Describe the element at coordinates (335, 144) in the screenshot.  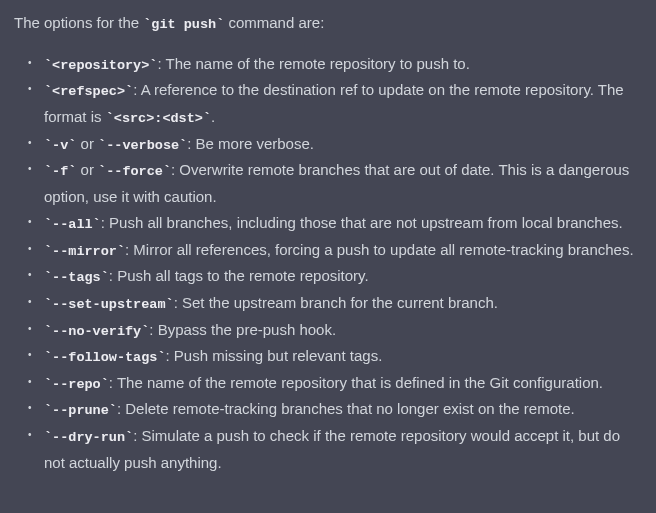
I see `list-item: `-v` or `--verbose`: Be more verbose.` at that location.